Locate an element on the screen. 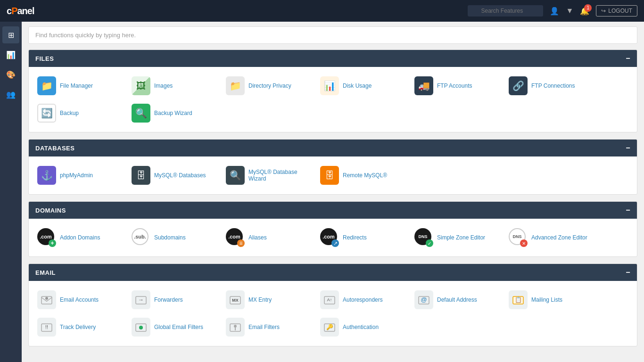  search-wrap is located at coordinates (505, 11).